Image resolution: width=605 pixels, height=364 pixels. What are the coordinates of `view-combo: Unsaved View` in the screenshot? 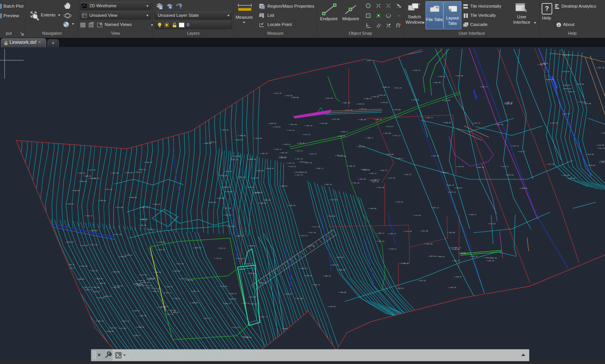 It's located at (115, 15).